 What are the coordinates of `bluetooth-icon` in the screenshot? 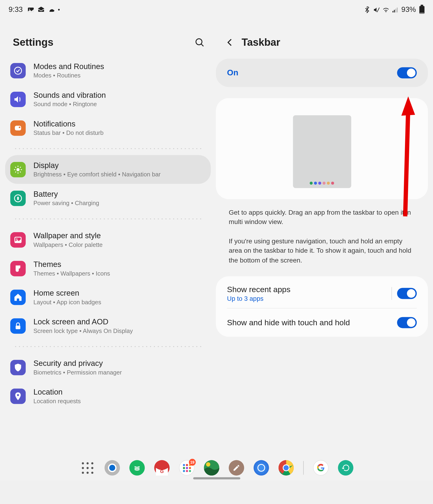 It's located at (367, 10).